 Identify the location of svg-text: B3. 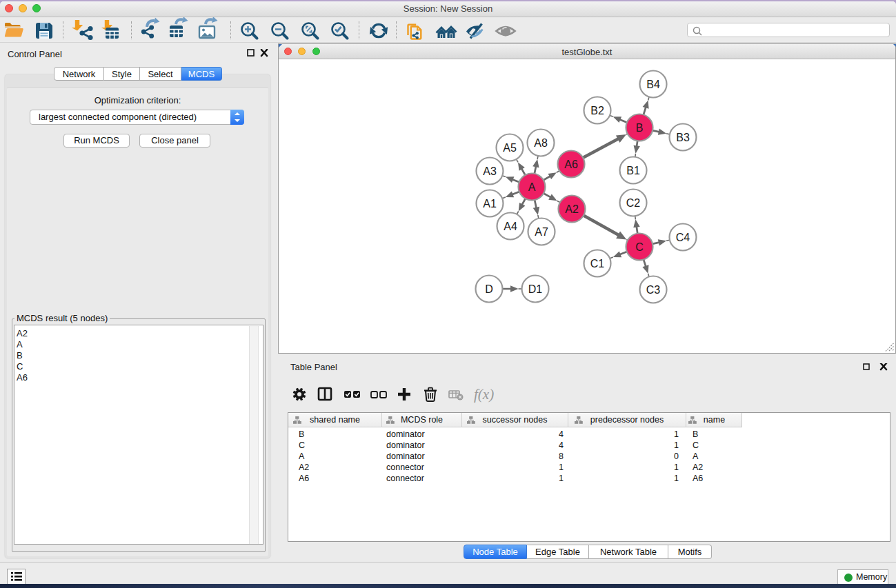
(683, 138).